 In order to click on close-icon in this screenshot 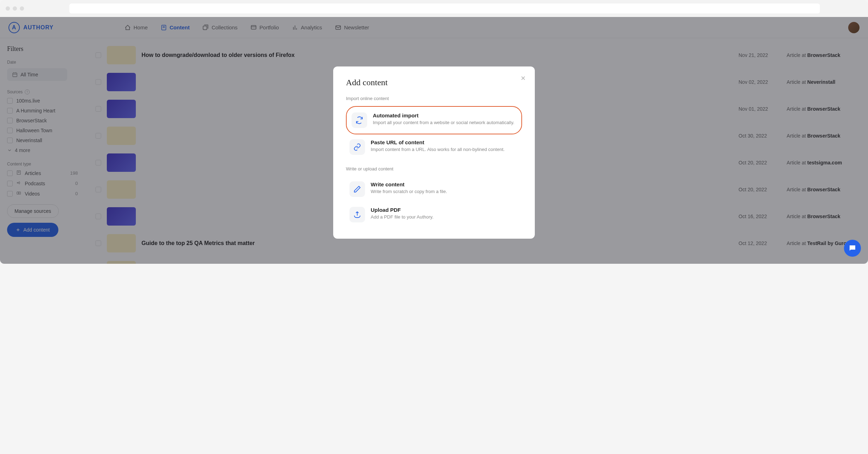, I will do `click(523, 78)`.